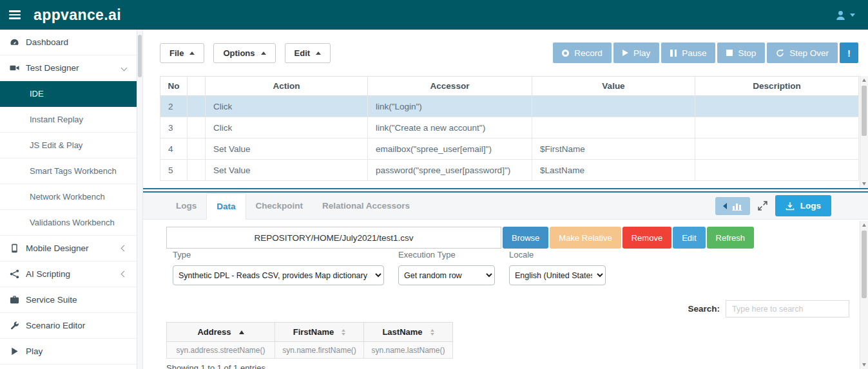 The image size is (868, 369). I want to click on execution-type-label: Execution Type, so click(447, 255).